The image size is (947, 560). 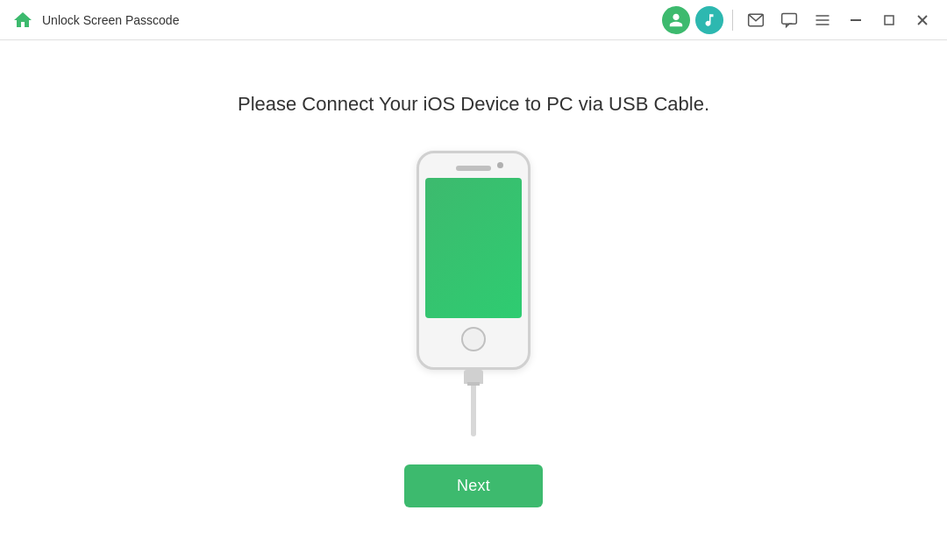 I want to click on phone-speaker, so click(x=474, y=168).